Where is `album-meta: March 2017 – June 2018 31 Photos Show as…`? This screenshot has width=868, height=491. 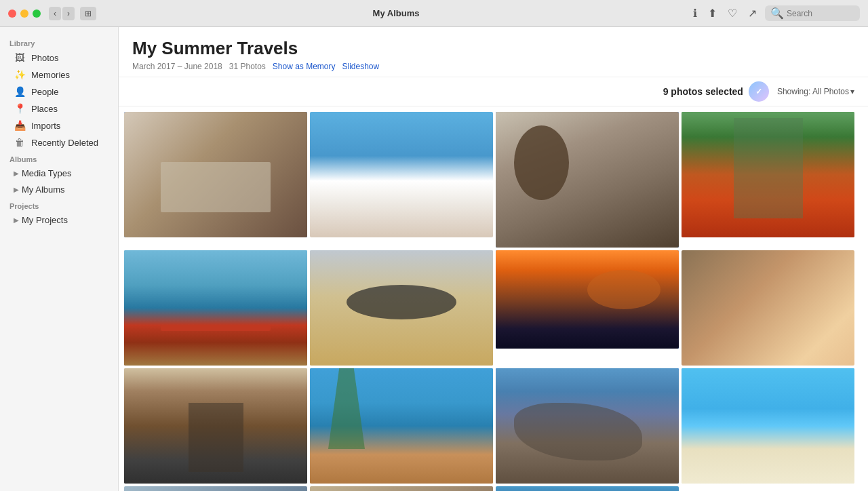
album-meta: March 2017 – June 2018 31 Photos Show as… is located at coordinates (494, 66).